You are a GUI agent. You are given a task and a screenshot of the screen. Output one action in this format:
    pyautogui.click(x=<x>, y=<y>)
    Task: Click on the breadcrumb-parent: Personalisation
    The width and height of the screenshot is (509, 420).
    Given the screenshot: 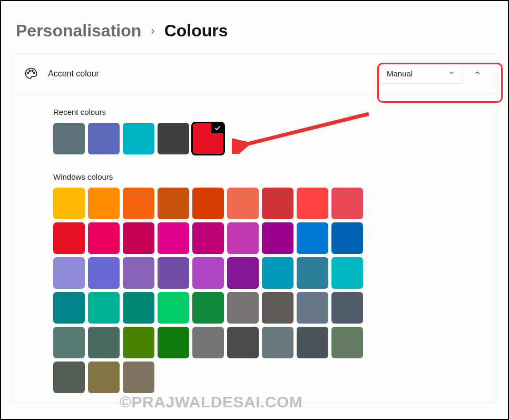 What is the action you would take?
    pyautogui.click(x=79, y=31)
    